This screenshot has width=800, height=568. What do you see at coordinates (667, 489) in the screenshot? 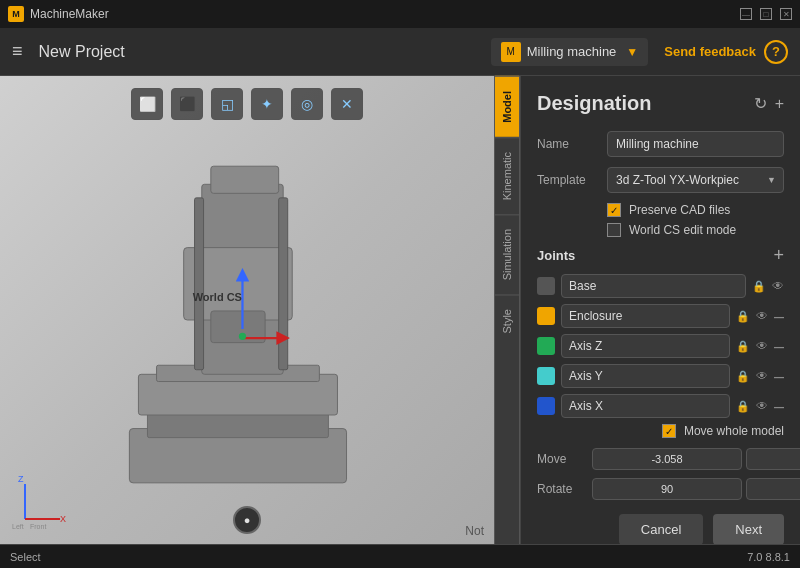
I see `rotate-x-input` at bounding box center [667, 489].